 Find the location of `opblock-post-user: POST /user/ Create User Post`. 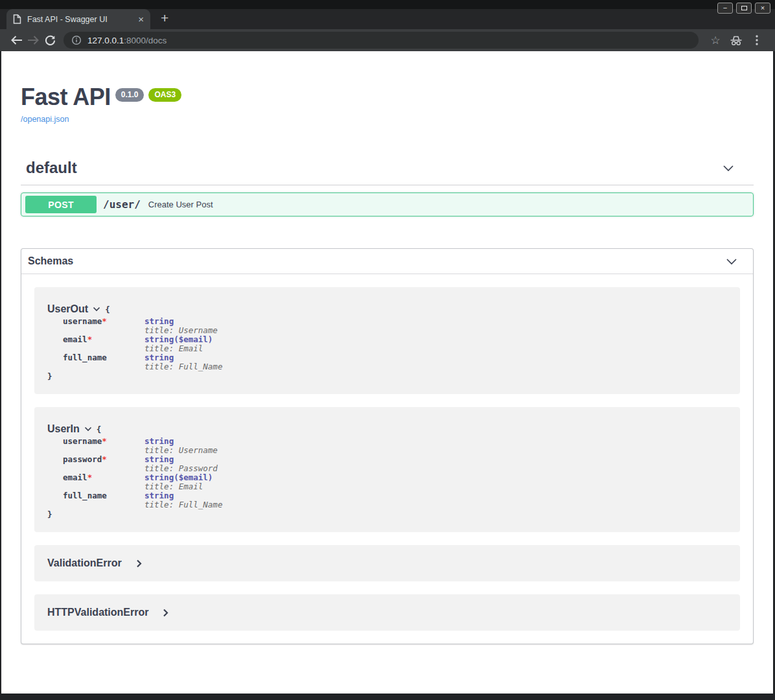

opblock-post-user: POST /user/ Create User Post is located at coordinates (388, 205).